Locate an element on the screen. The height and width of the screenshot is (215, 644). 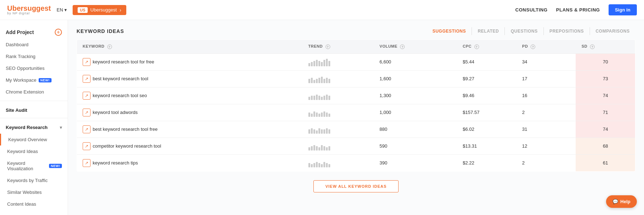
help-button: 💬 Help is located at coordinates (621, 201).